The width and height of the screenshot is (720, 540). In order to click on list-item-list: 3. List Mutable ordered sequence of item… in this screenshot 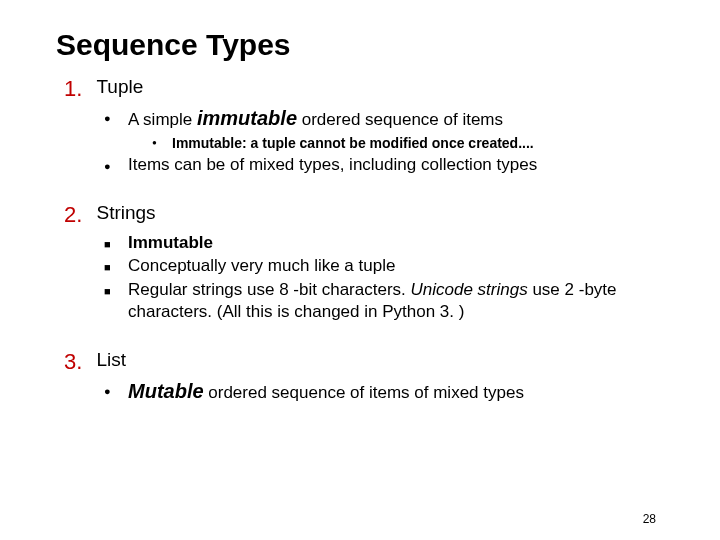, I will do `click(364, 377)`.